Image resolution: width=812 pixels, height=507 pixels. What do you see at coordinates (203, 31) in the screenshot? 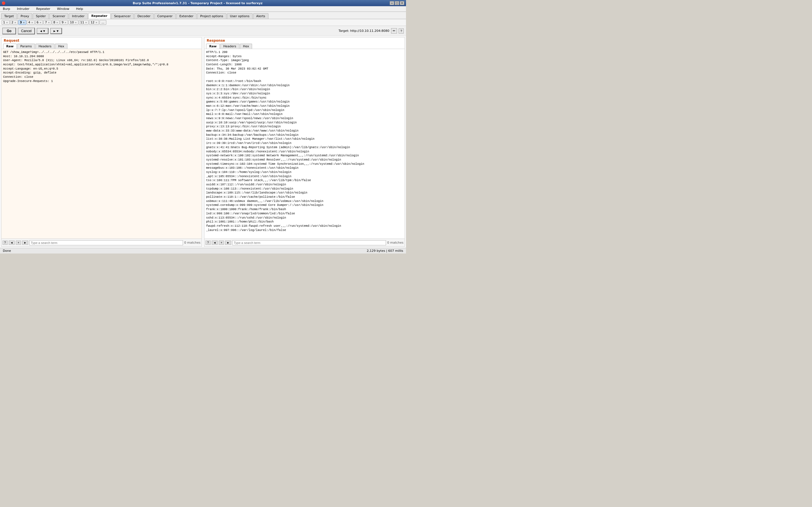
I see `toolbar: Go Cancel ◄▼ ►▼ Target: http://10.10.11.…` at bounding box center [203, 31].